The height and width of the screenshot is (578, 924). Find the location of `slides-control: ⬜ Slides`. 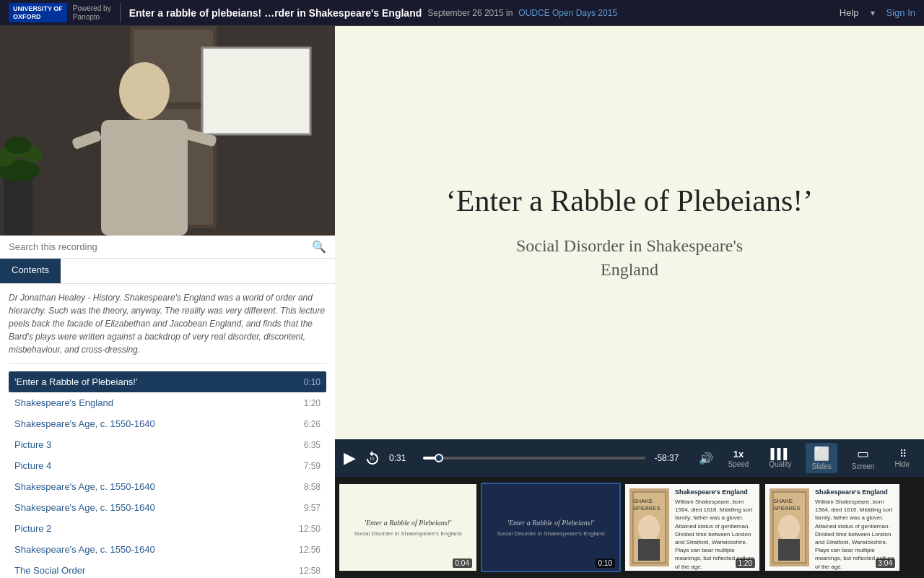

slides-control: ⬜ Slides is located at coordinates (821, 458).